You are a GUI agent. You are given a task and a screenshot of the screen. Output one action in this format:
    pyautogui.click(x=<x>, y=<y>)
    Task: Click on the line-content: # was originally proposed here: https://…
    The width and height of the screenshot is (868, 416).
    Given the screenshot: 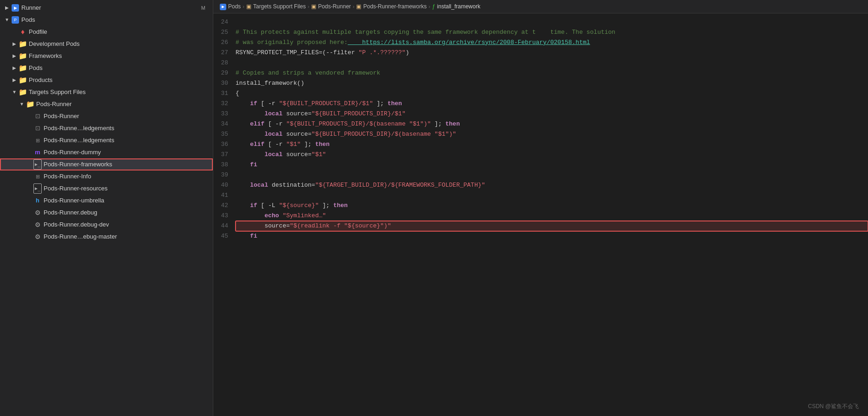 What is the action you would take?
    pyautogui.click(x=552, y=43)
    